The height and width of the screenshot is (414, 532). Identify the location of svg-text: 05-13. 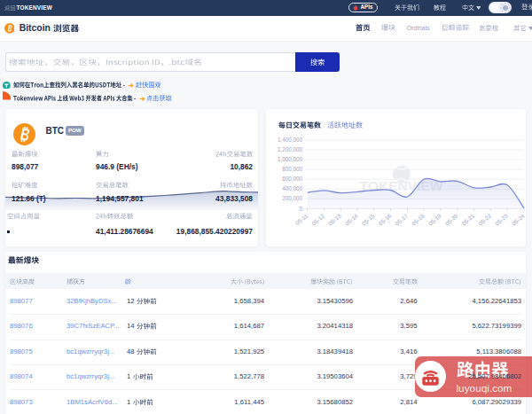
(335, 219).